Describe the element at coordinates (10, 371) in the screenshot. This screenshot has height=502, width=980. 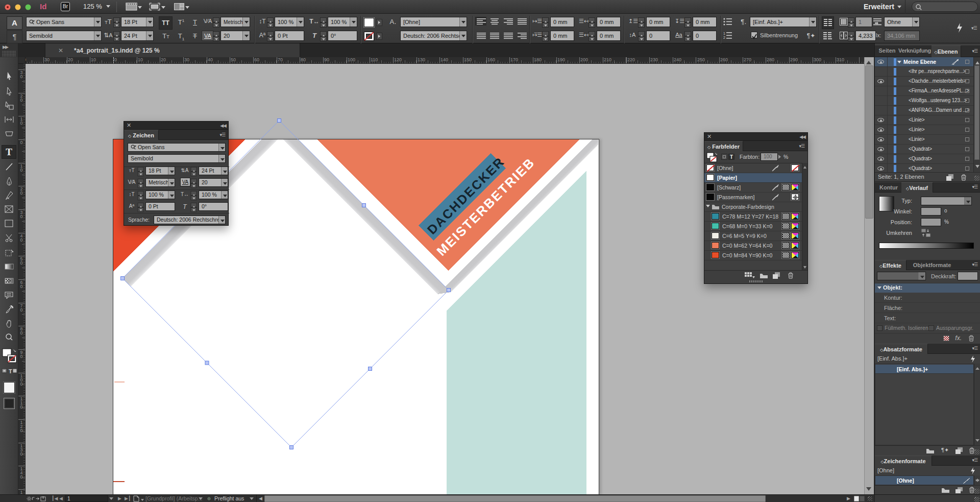
I see `svg-text: T` at that location.